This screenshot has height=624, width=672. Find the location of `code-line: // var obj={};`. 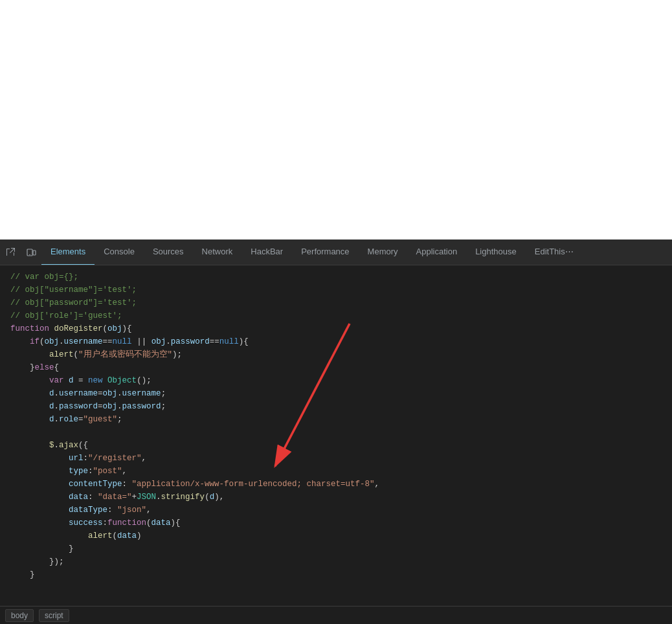

code-line: // var obj={}; is located at coordinates (336, 277).